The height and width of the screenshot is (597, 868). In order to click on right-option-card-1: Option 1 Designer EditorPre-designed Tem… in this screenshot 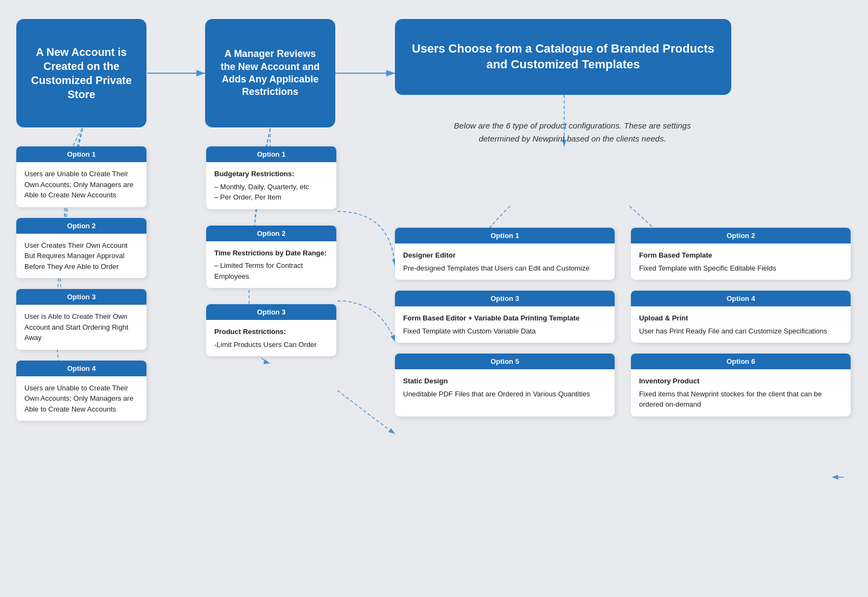, I will do `click(505, 254)`.